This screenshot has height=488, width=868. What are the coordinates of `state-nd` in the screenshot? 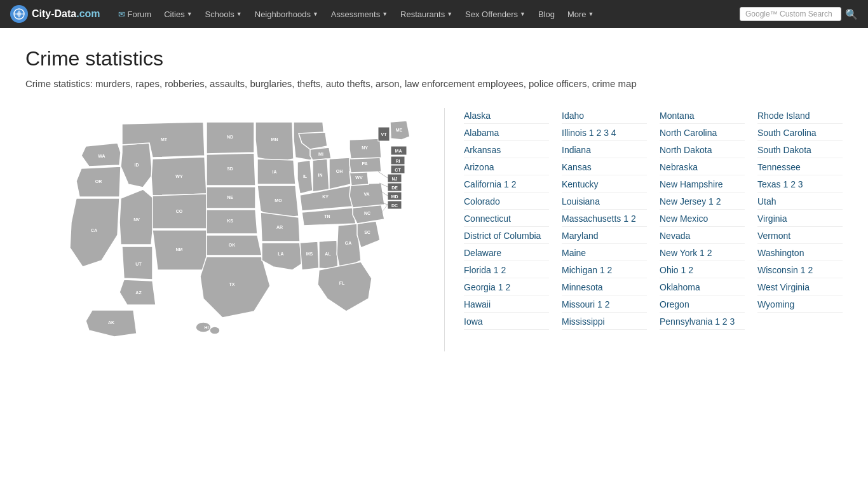 It's located at (230, 138).